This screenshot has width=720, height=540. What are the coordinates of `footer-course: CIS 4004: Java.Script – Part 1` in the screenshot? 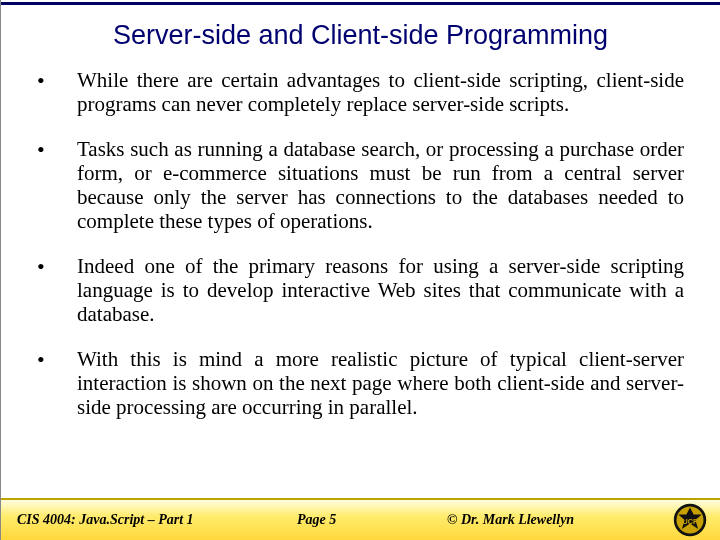 It's located at (157, 520).